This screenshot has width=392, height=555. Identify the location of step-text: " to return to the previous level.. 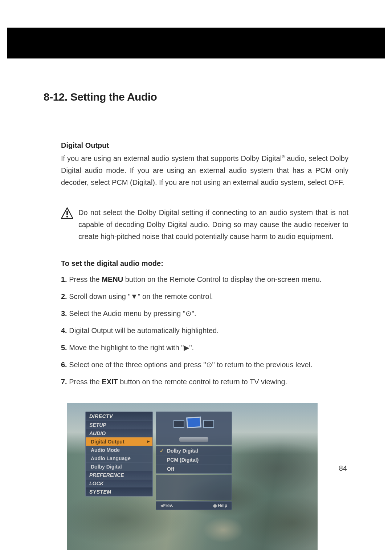
(262, 365).